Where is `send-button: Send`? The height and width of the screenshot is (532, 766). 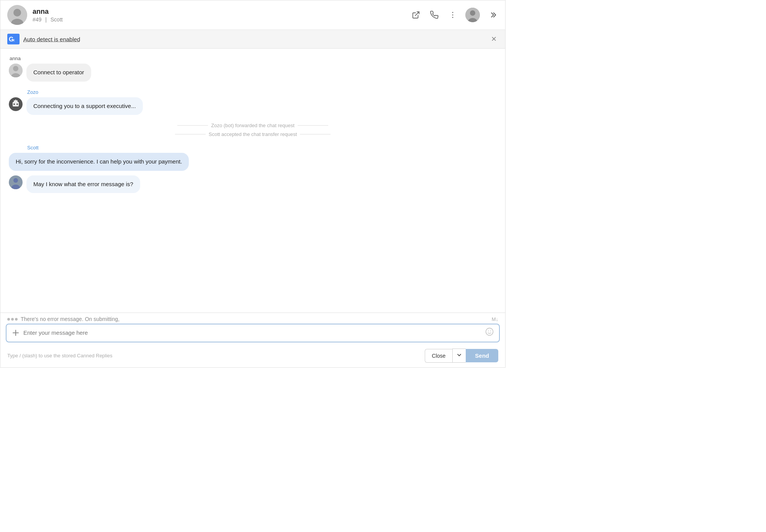 send-button: Send is located at coordinates (482, 355).